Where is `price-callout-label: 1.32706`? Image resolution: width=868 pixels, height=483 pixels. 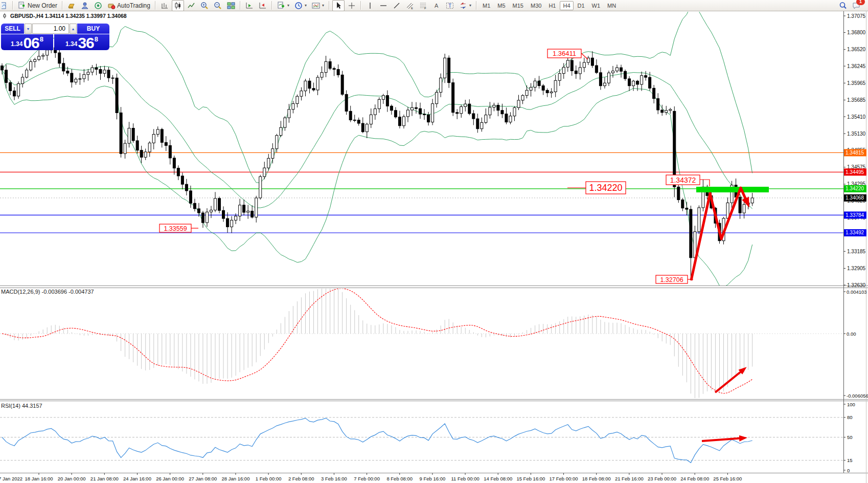 price-callout-label: 1.32706 is located at coordinates (675, 279).